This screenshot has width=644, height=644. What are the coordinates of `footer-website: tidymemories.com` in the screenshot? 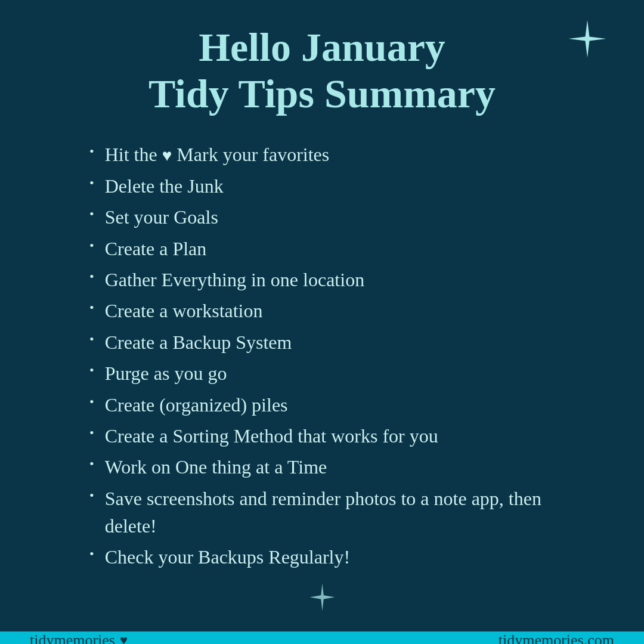 It's located at (556, 638).